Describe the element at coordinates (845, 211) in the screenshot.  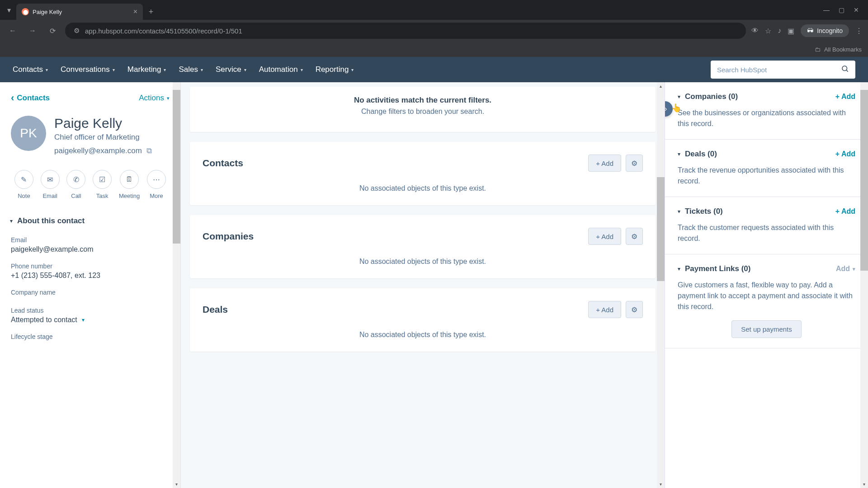
I see `add-ticket-link: + Add` at that location.